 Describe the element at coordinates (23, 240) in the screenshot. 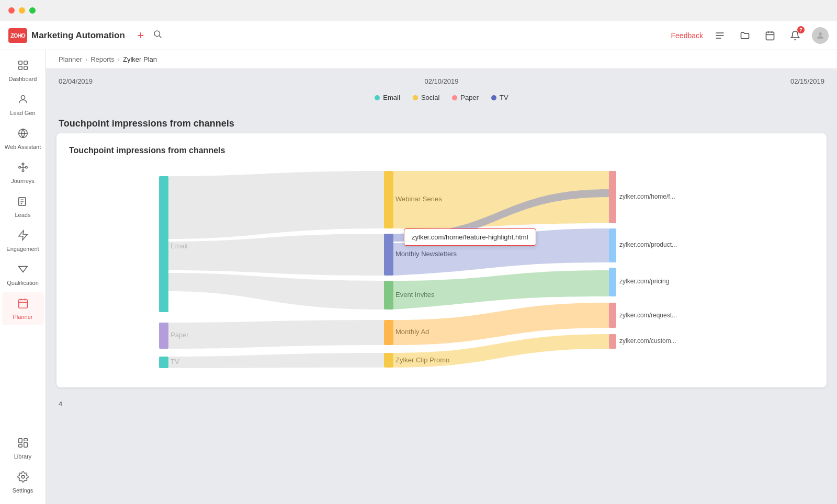

I see `sidebar-item-engagement: Engagement` at that location.